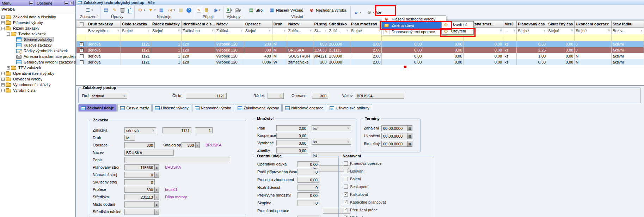 This screenshot has width=644, height=217. I want to click on column-header-ukonceni-operace: Ukončení operace, so click(593, 24).